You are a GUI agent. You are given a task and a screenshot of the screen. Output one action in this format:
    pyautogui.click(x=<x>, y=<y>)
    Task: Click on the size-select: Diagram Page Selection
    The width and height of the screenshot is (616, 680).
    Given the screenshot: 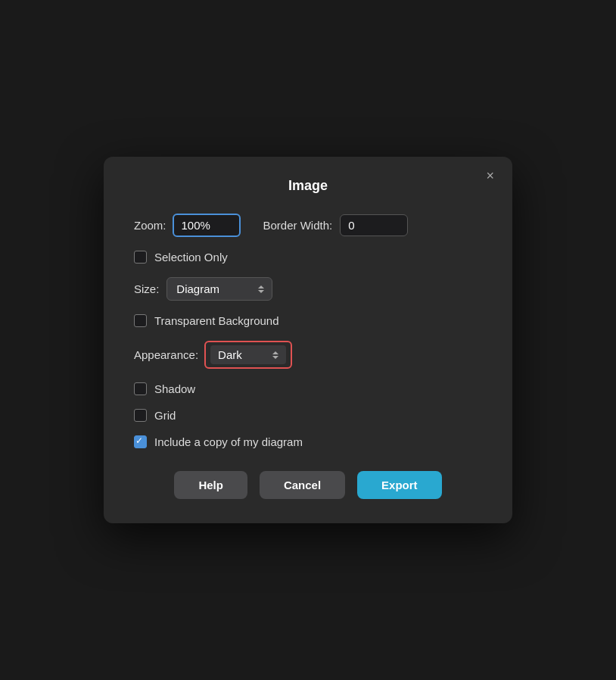 What is the action you would take?
    pyautogui.click(x=219, y=289)
    